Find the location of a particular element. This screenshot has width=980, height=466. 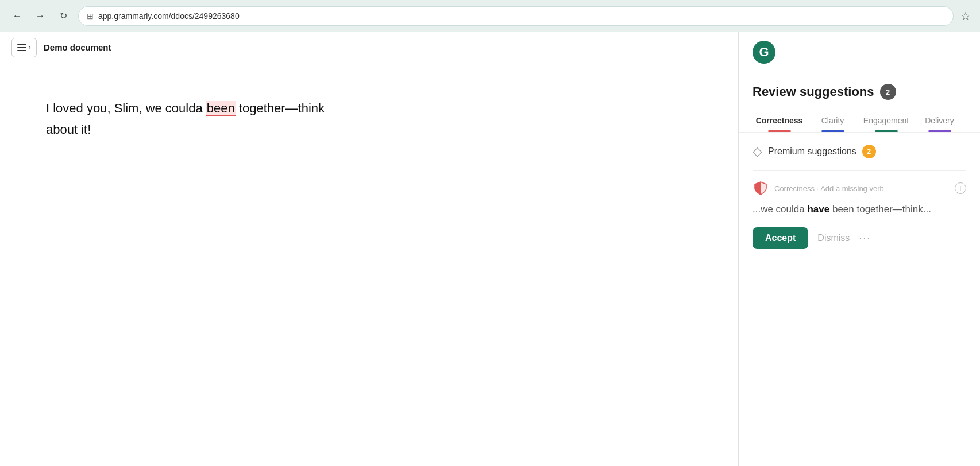

address-bar: ⊞ is located at coordinates (516, 16).